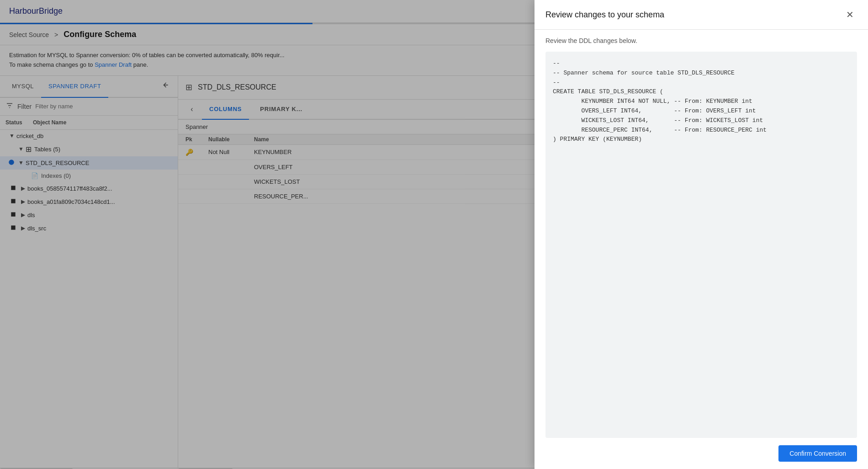  I want to click on confirm-conversion-button: Confirm Conversion, so click(818, 453).